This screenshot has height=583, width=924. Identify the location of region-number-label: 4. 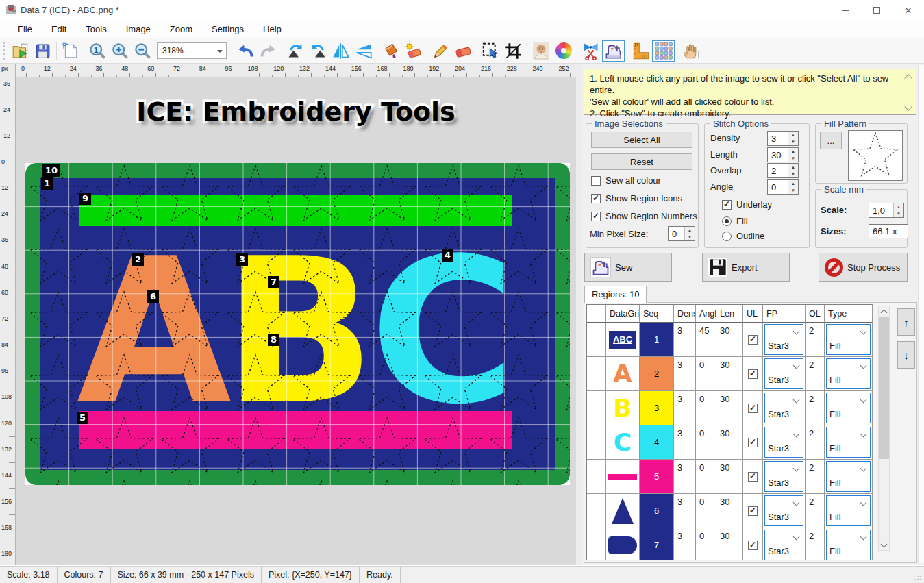
(448, 256).